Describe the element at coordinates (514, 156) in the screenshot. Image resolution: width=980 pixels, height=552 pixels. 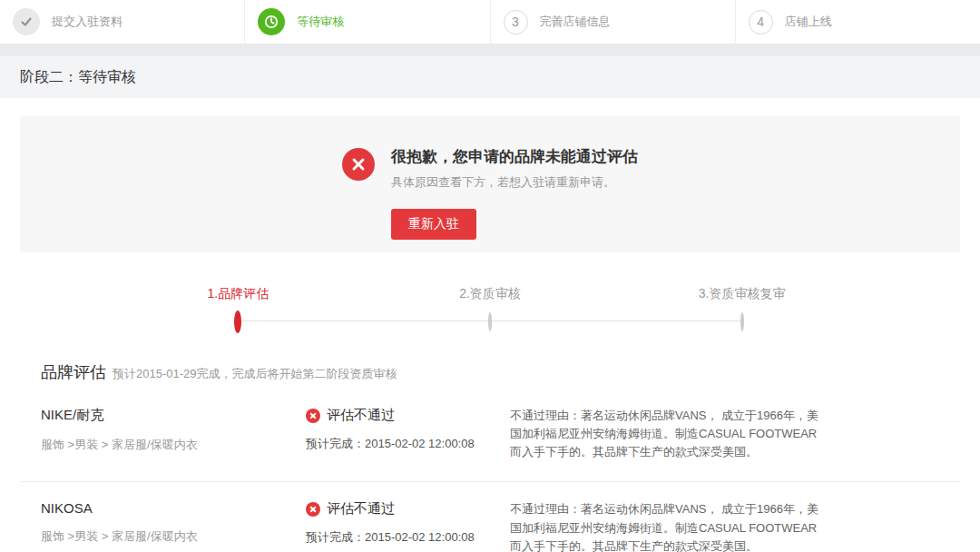
I see `notice-title: 很抱歉，您申请的品牌未能通过评估` at that location.